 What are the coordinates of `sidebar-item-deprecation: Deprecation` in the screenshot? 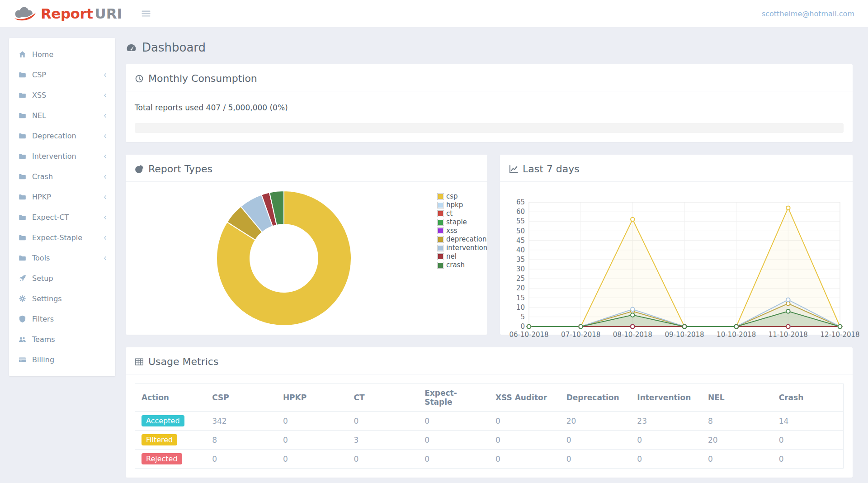 It's located at (62, 136).